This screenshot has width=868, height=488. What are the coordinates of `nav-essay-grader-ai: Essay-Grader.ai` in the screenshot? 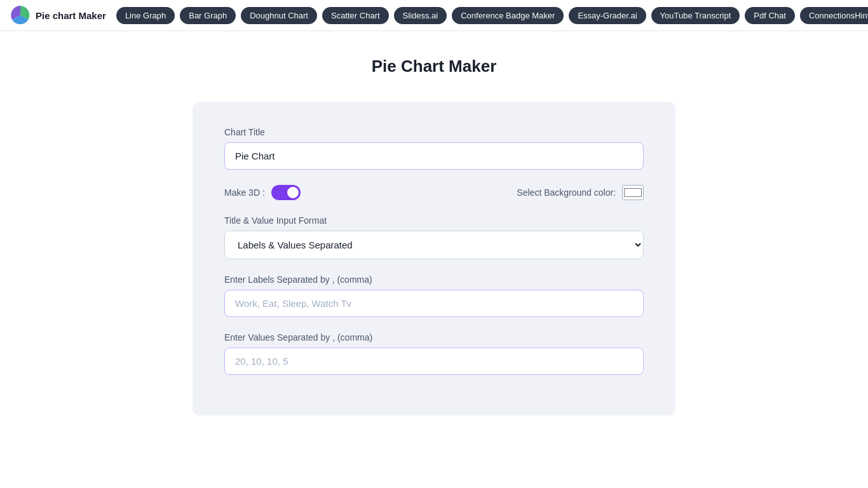 It's located at (607, 15).